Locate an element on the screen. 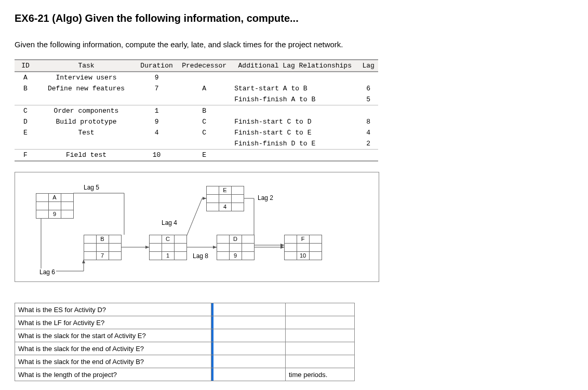  node-d: D 9 is located at coordinates (235, 247).